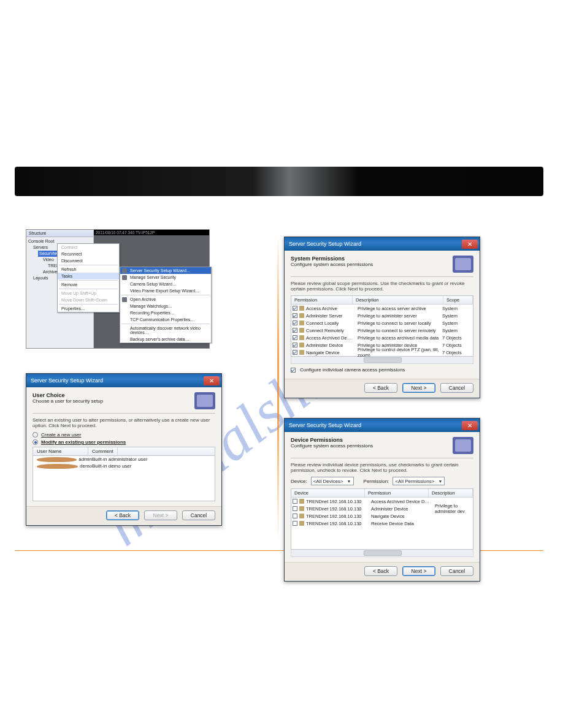  Describe the element at coordinates (124, 442) in the screenshot. I see `option-modify-user: Modify an existing user permissions` at that location.